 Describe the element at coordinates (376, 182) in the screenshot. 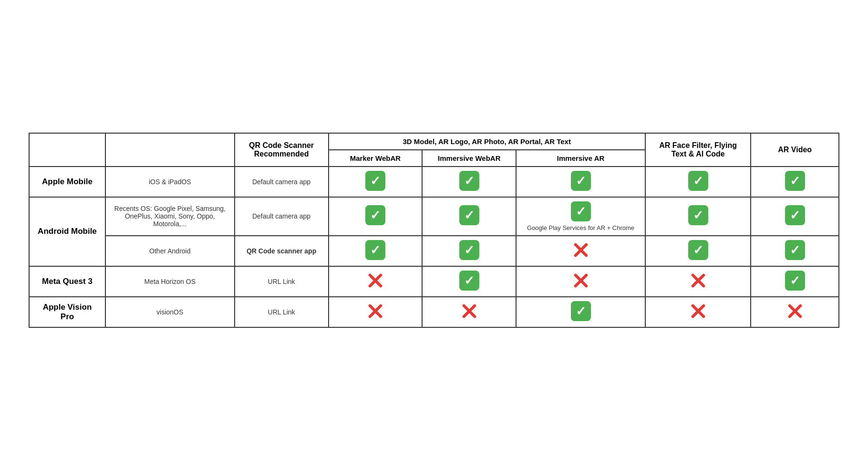

I see `marker-apple-mobile` at that location.